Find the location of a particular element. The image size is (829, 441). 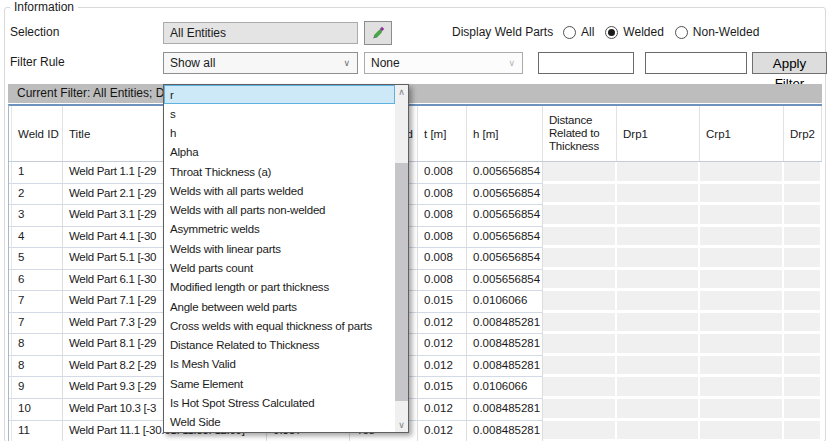

dropdown-item: Welds with all parts non-welded is located at coordinates (280, 210).